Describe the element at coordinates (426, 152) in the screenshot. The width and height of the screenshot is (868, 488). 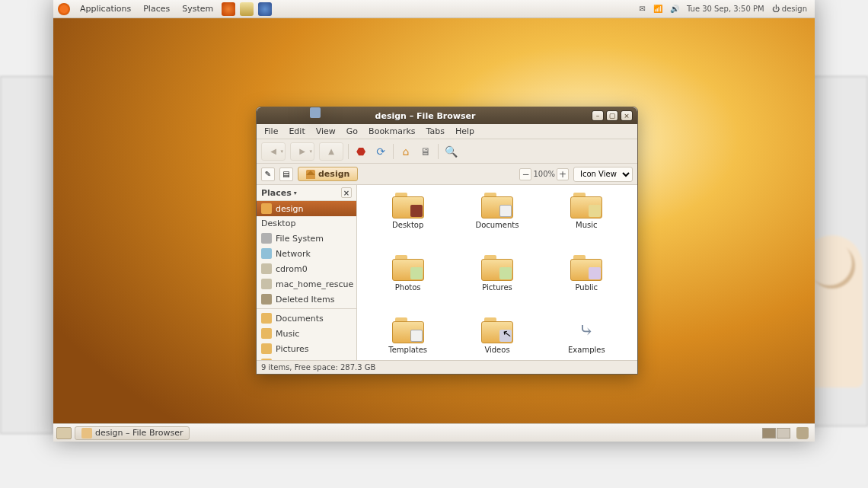
I see `computer-button: 🖥` at that location.